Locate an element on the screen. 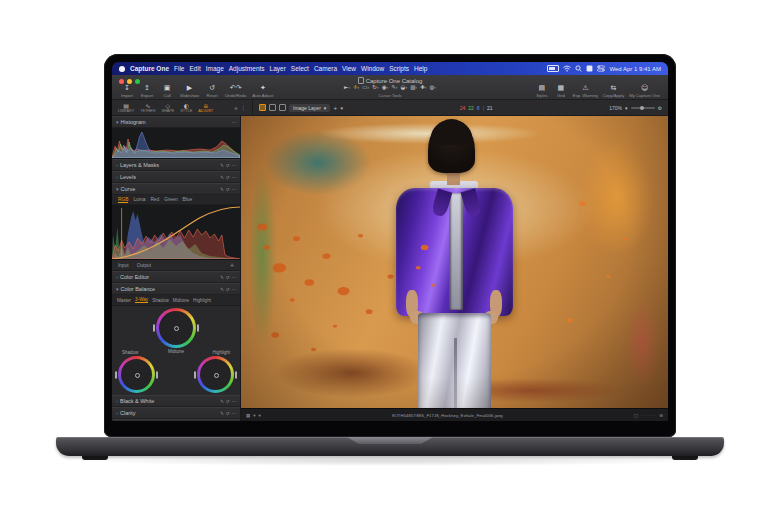 The height and width of the screenshot is (520, 780). grid-button: ▦Grid is located at coordinates (561, 91).